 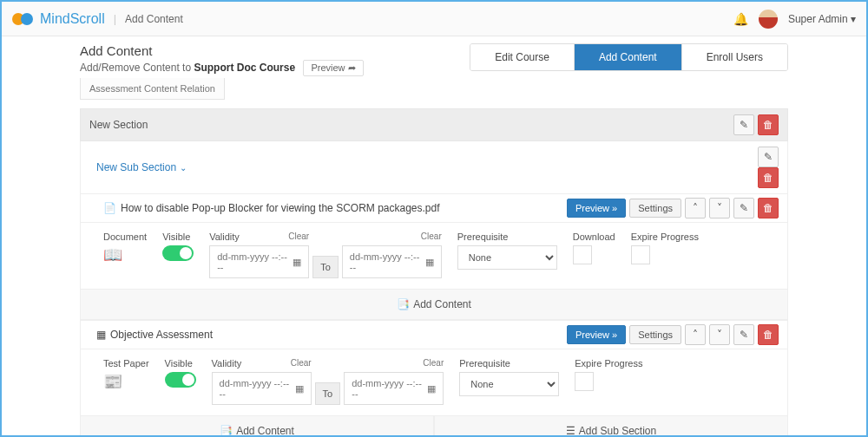 I want to click on page-subtitle: Add/Remove Content to Support Doc Course…, so click(x=222, y=68).